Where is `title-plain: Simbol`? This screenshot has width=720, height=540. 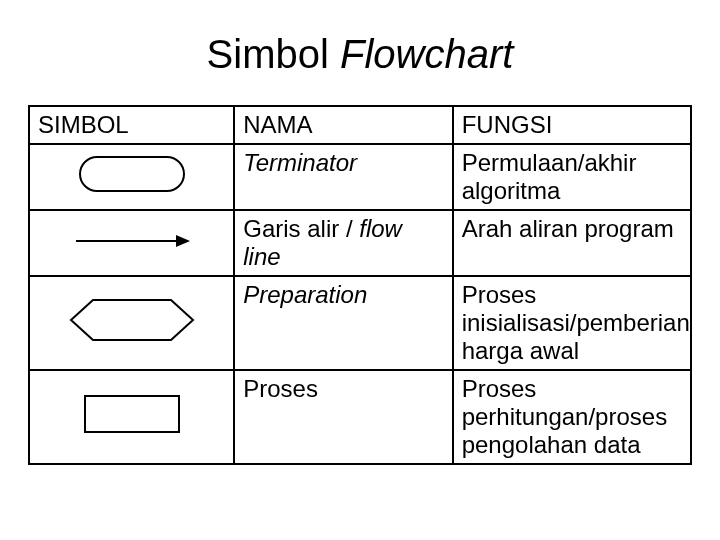 title-plain: Simbol is located at coordinates (274, 54).